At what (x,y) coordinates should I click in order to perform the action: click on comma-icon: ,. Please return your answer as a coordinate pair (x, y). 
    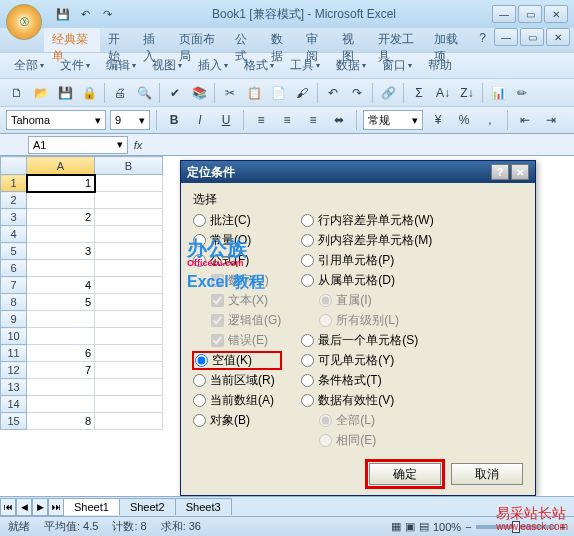
    Looking at the image, I should click on (490, 120).